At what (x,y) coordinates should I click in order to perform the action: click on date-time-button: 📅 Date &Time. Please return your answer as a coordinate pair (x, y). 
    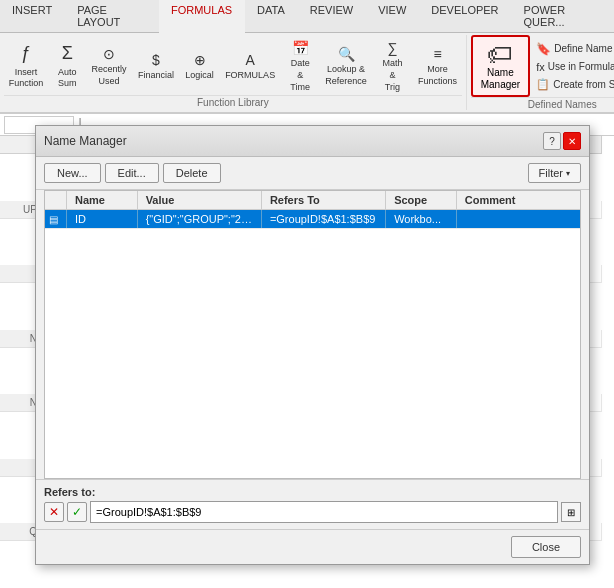
    Looking at the image, I should click on (300, 66).